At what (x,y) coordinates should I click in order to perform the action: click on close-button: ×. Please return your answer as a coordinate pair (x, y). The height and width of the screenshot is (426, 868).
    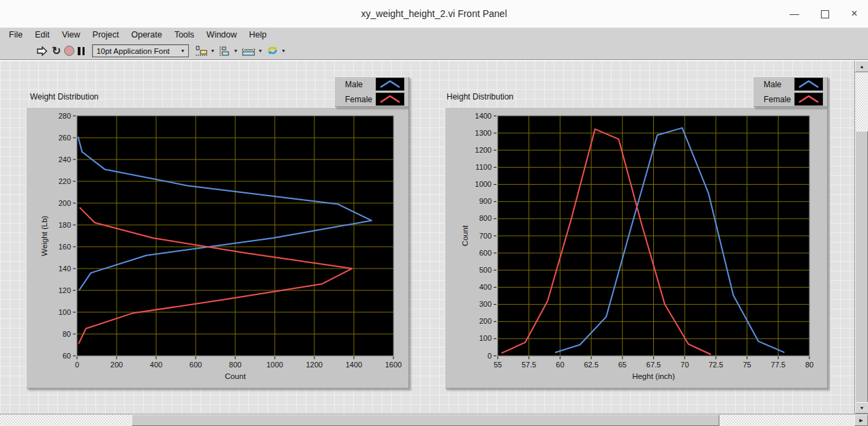
    Looking at the image, I should click on (854, 14).